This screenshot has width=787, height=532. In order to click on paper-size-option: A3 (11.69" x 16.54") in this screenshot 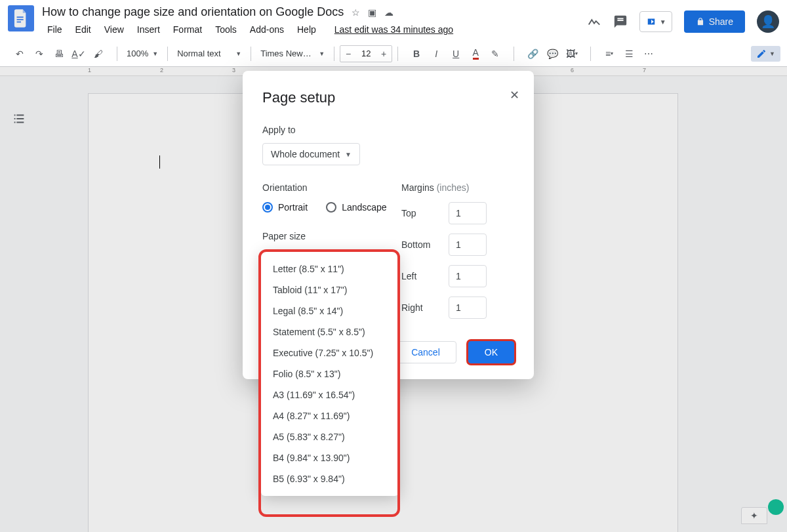, I will do `click(330, 395)`.